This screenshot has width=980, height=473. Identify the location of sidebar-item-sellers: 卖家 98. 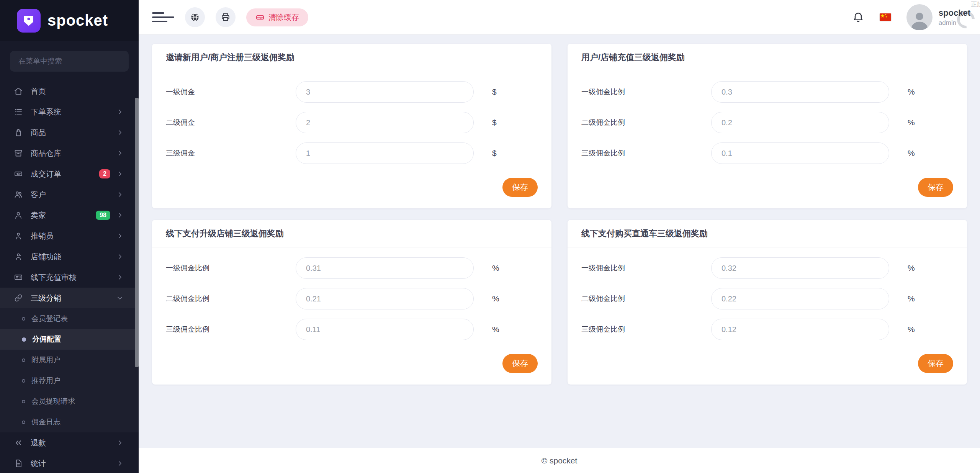
(69, 215).